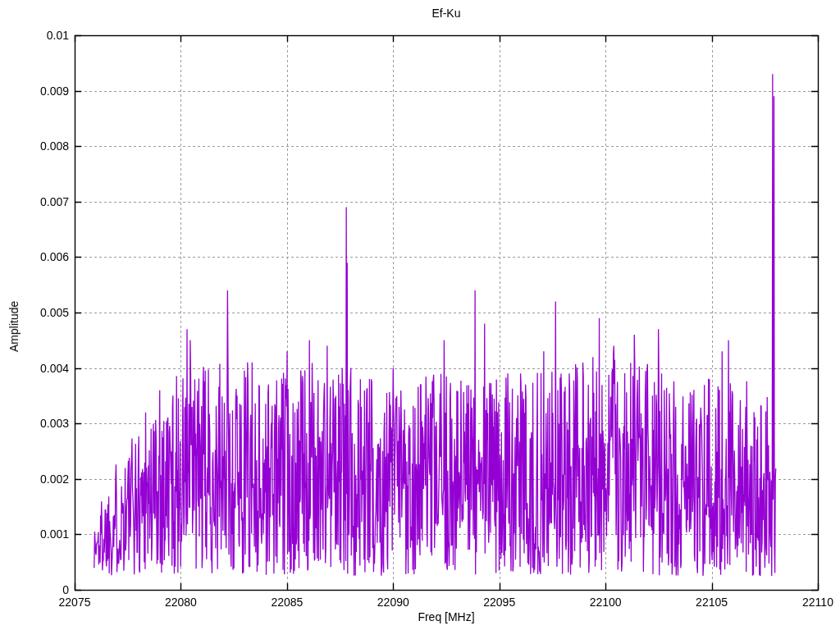 This screenshot has width=840, height=630. Describe the element at coordinates (605, 602) in the screenshot. I see `x-tick-label: 22100` at that location.